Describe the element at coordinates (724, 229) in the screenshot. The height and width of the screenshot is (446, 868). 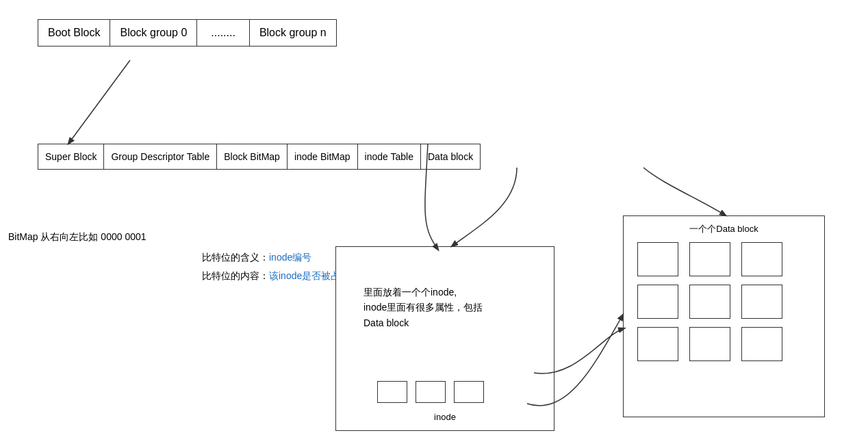
I see `data-block-title: 一个个Data block` at that location.